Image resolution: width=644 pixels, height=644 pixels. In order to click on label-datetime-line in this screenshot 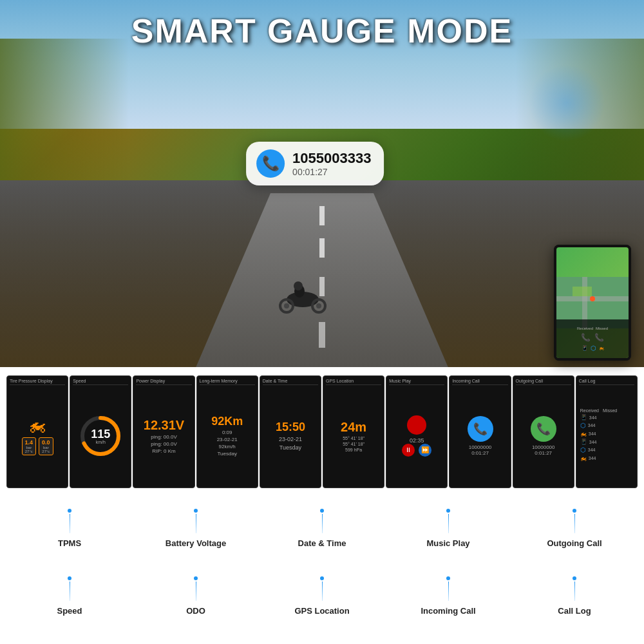, I will do `click(322, 521)`.